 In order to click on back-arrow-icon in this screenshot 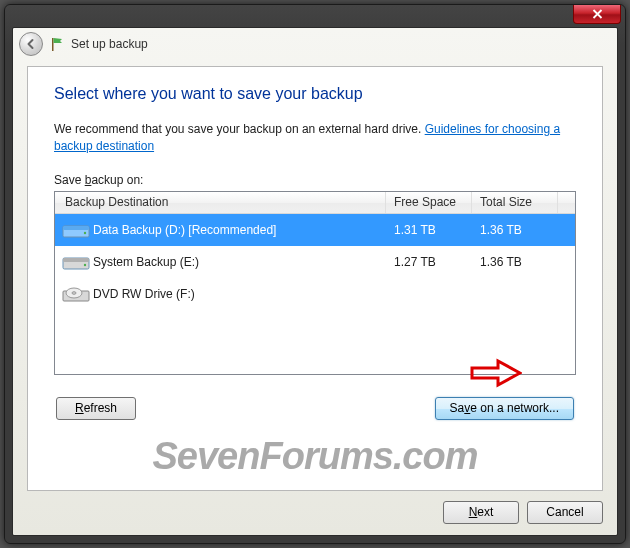, I will do `click(31, 44)`.